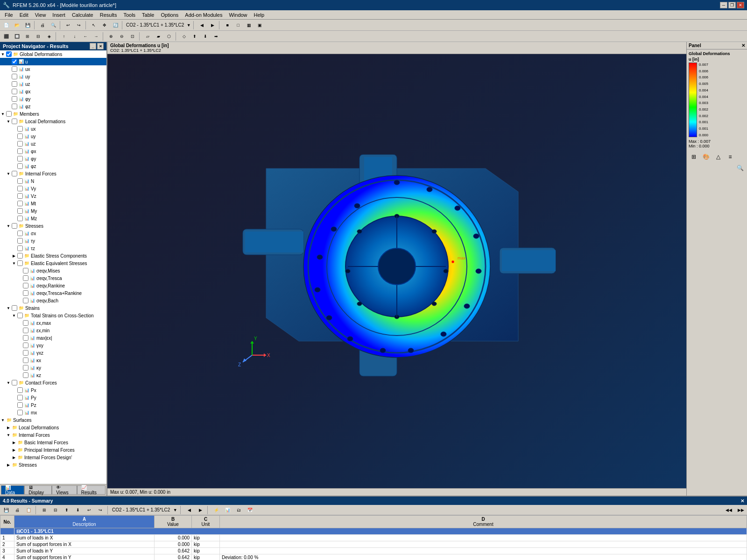 The image size is (747, 560). Describe the element at coordinates (53, 286) in the screenshot. I see `tree-item-rankine: 📊σeqv,Rankine` at that location.